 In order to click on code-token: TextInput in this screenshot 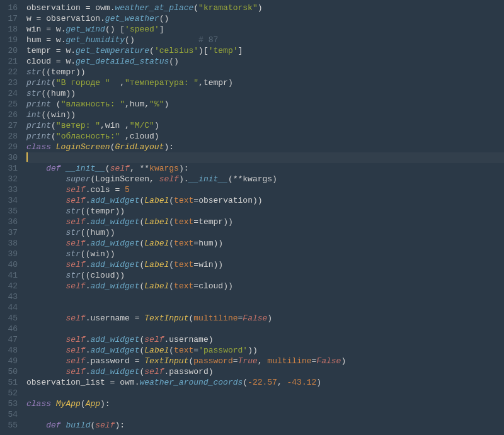, I will do `click(166, 361)`.